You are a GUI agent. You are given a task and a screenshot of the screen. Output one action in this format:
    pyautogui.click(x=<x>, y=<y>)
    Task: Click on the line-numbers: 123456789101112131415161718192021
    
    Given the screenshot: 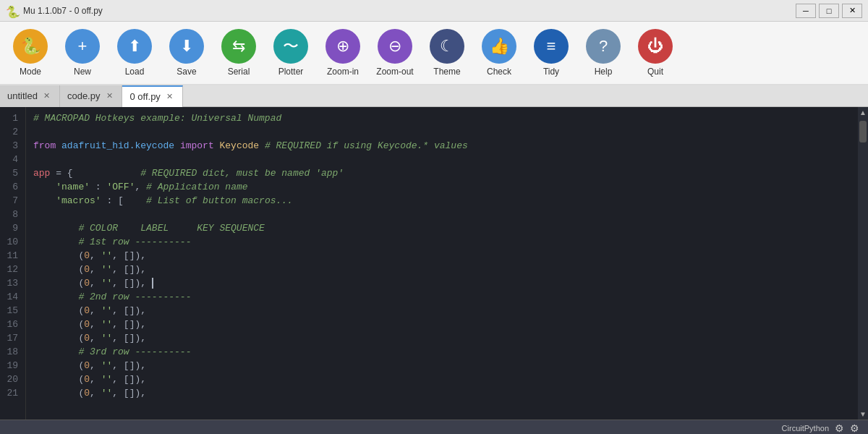 What is the action you would take?
    pyautogui.click(x=13, y=263)
    